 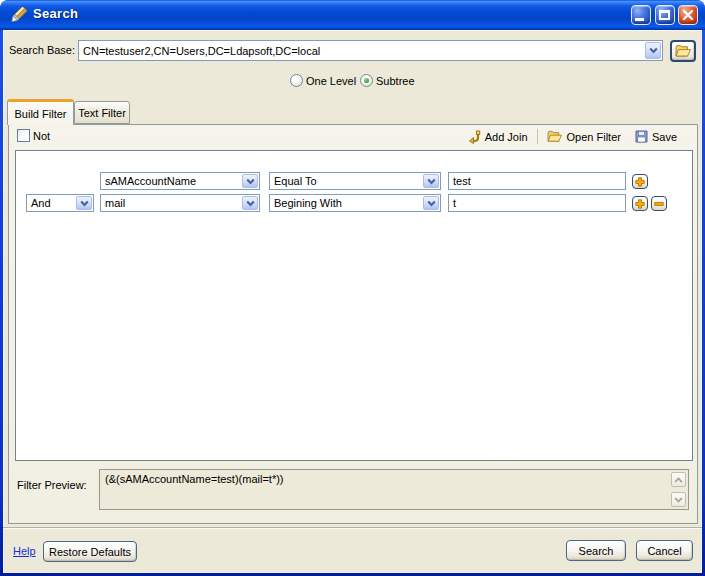 I want to click on toolbar-separator, so click(x=538, y=136).